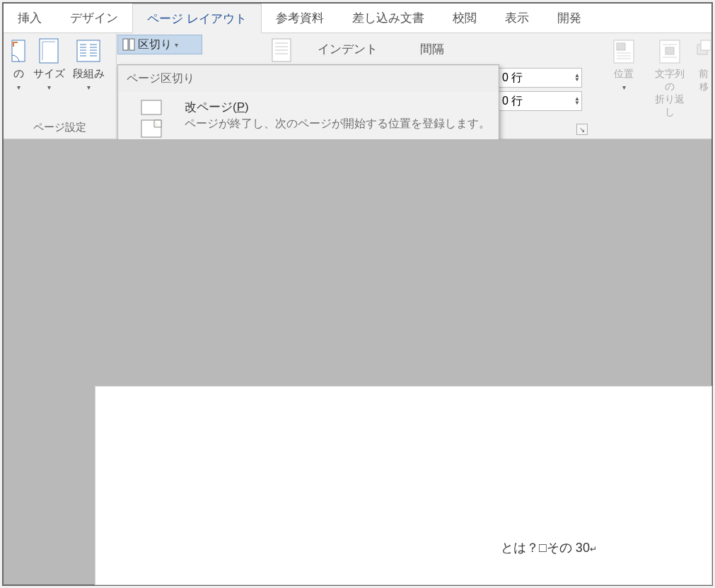 The width and height of the screenshot is (715, 588). I want to click on spacing-after-value: 0 行, so click(512, 102).